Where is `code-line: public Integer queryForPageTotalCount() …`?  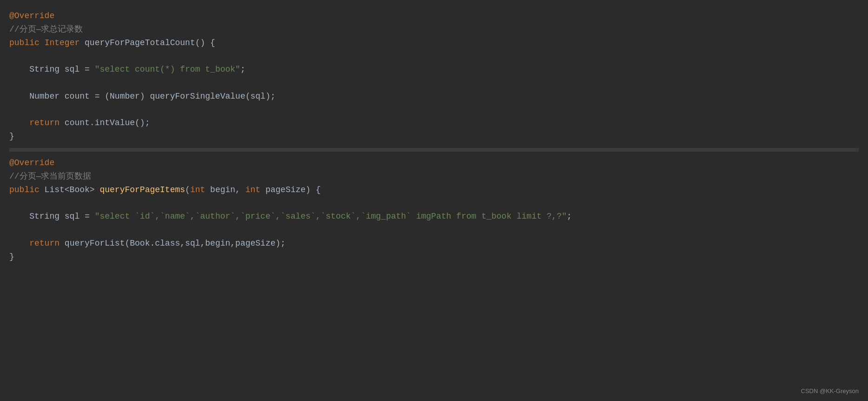
code-line: public Integer queryForPageTotalCount() … is located at coordinates (434, 43).